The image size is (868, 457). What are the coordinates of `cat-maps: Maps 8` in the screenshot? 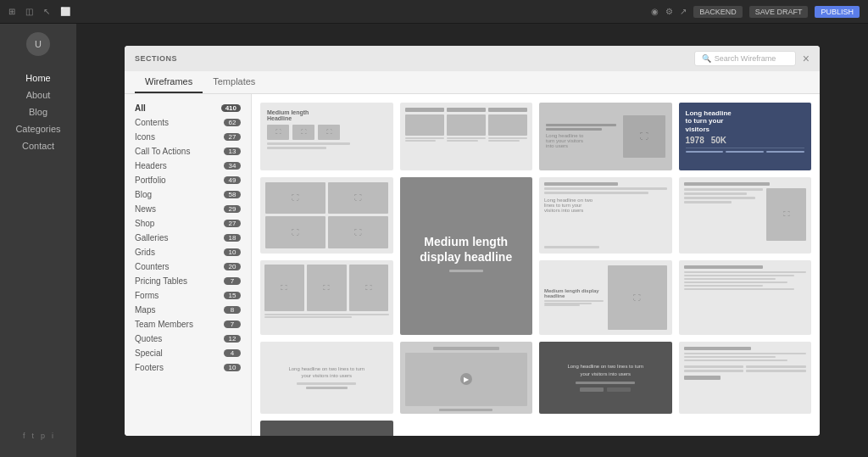 It's located at (188, 310).